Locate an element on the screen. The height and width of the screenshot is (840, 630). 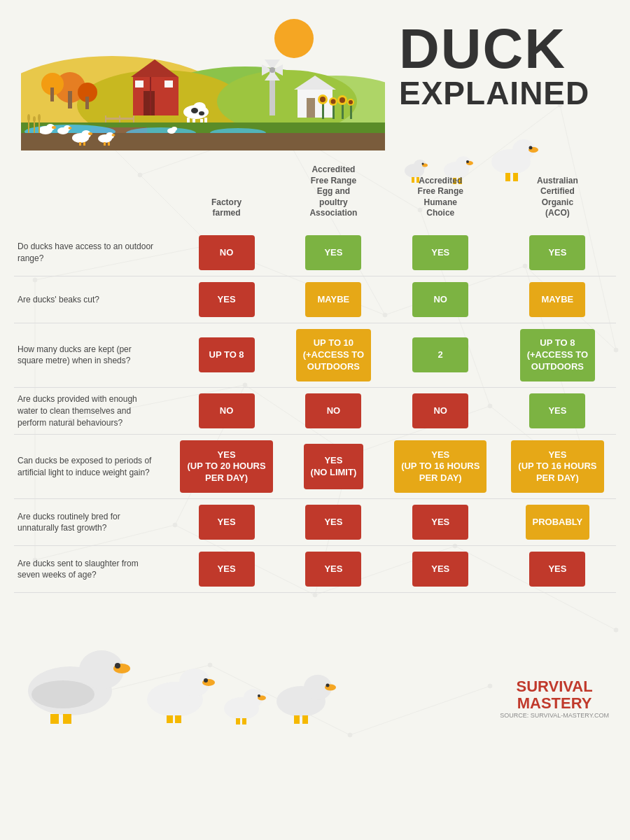
table-row: Are ducks provided with enough water to … is located at coordinates (315, 412).